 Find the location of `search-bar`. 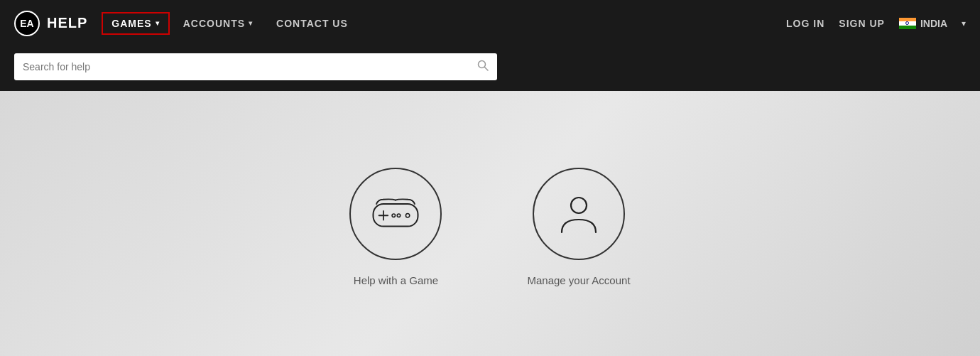

search-bar is located at coordinates (256, 67).